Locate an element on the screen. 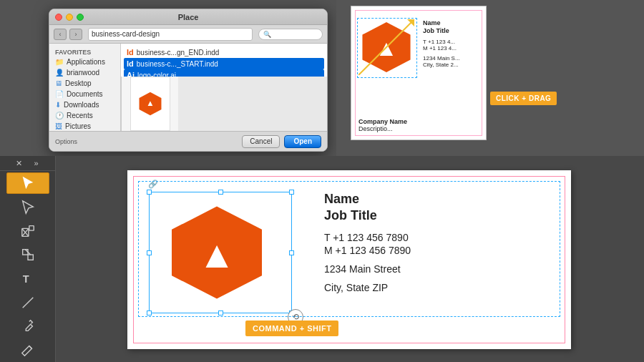 This screenshot has height=362, width=644. top-address2: City, State 2... is located at coordinates (441, 64).